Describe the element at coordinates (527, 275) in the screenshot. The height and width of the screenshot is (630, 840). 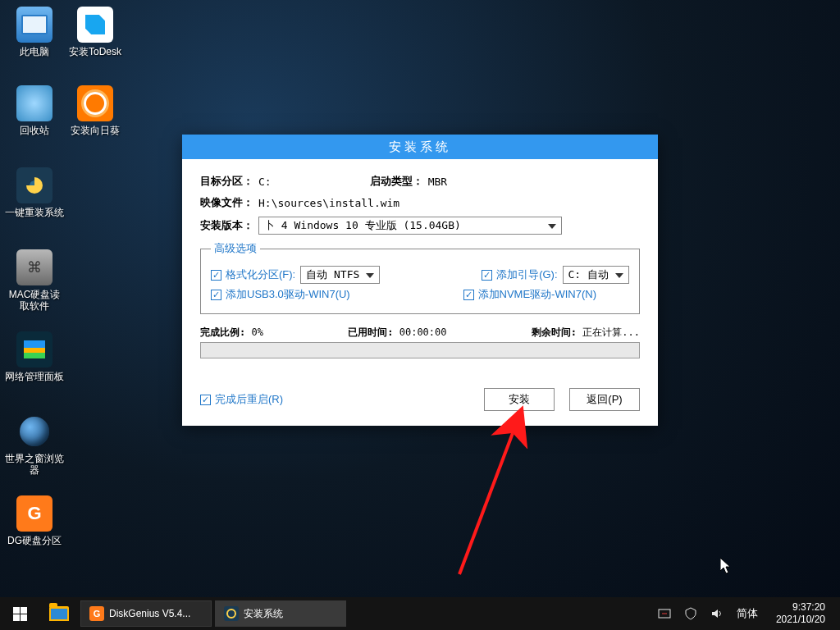
I see `add-boot-label: 添加引导(G):` at that location.